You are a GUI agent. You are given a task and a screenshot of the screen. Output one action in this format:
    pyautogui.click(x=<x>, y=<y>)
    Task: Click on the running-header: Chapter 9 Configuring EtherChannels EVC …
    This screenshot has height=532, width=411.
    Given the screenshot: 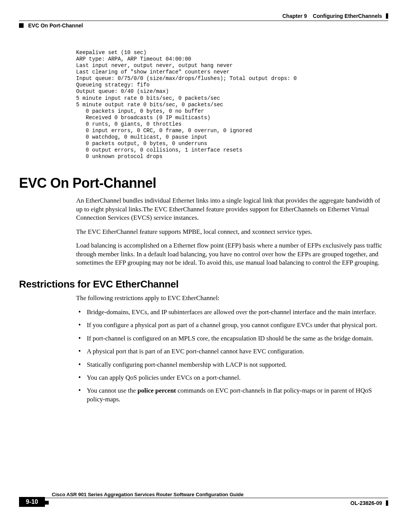 What is the action you would take?
    pyautogui.click(x=206, y=22)
    